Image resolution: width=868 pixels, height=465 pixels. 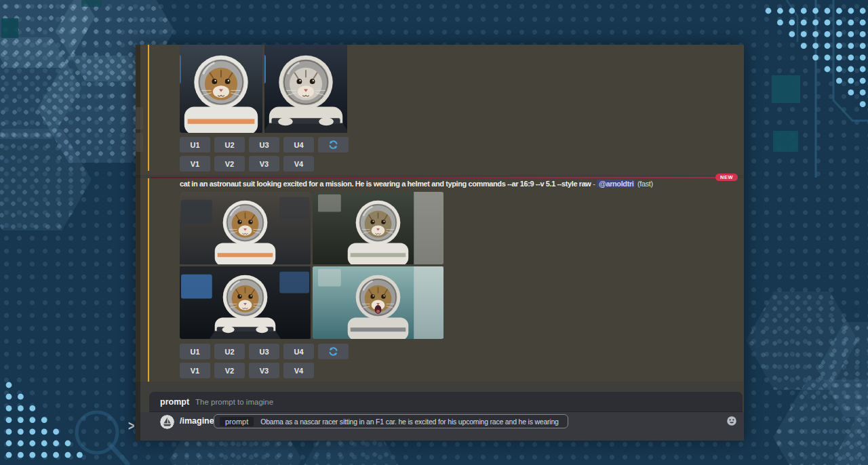 I want to click on sailboat-icon, so click(x=167, y=422).